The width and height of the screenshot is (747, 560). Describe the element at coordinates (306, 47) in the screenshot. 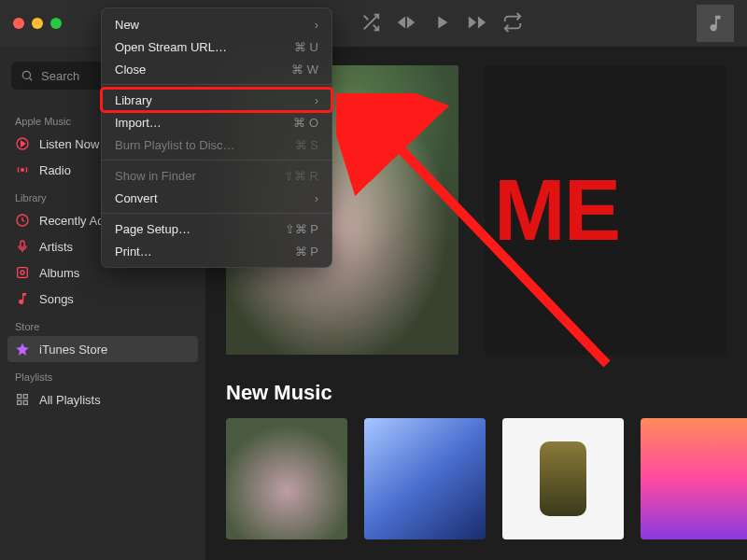

I see `menu-shortcut: ⌘ U` at that location.